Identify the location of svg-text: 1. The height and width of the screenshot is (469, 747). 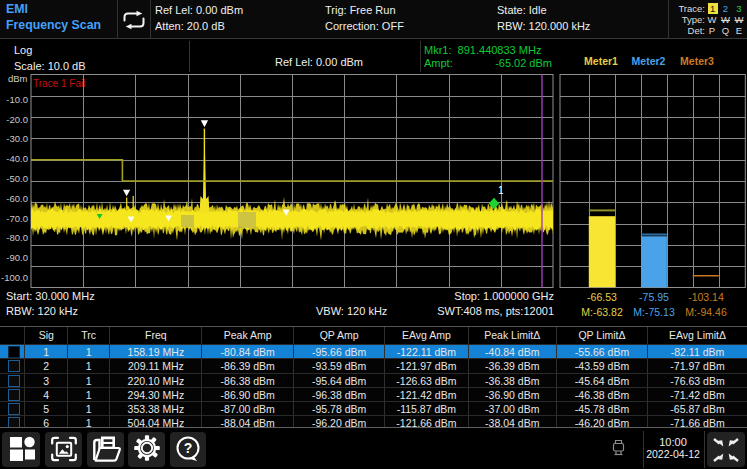
(501, 190).